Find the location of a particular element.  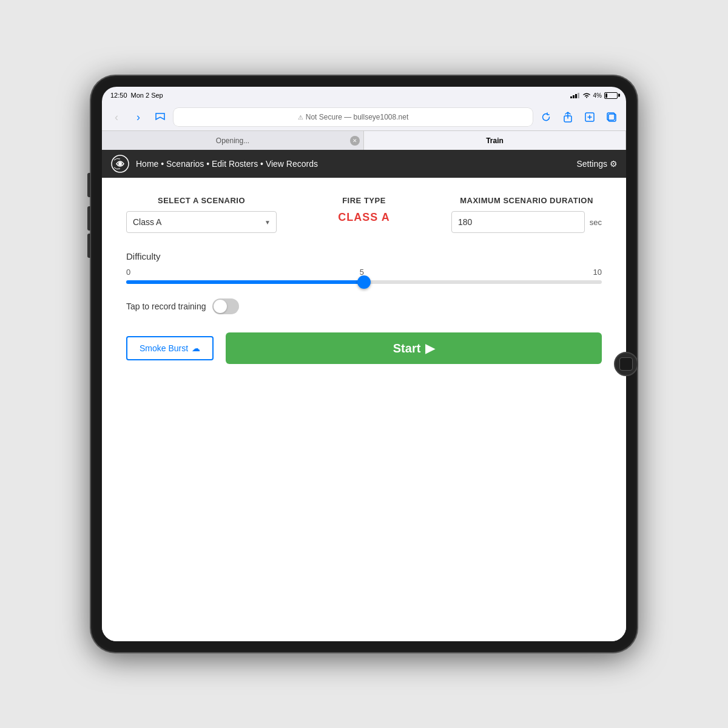

date-display: Mon 2 Sep is located at coordinates (147, 95).